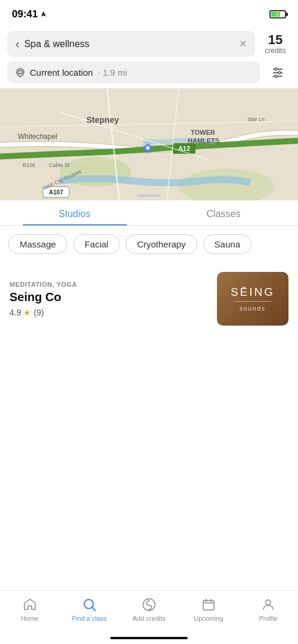 The height and width of the screenshot is (644, 298). What do you see at coordinates (108, 297) in the screenshot?
I see `studio-name: Seing Co` at bounding box center [108, 297].